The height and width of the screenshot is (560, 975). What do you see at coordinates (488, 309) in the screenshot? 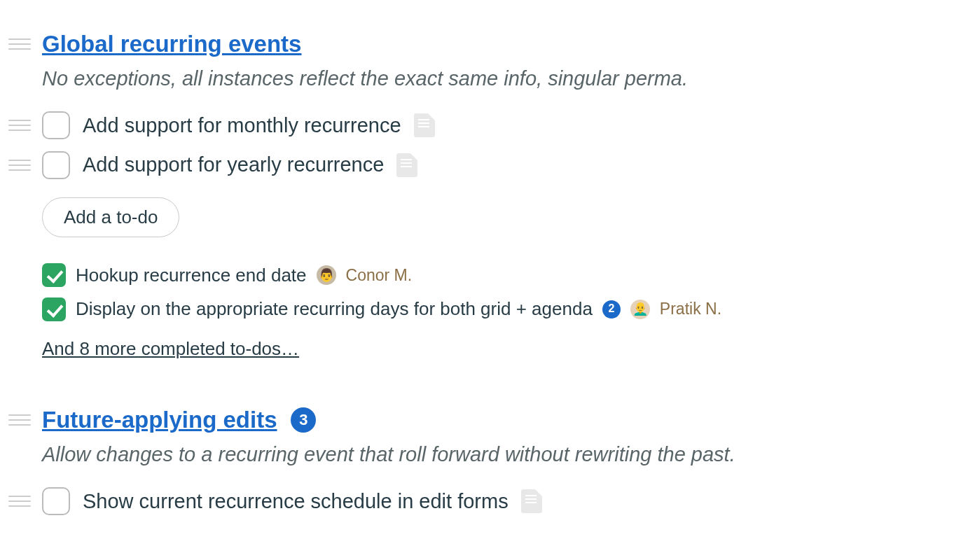
I see `completed-todo-item: Display on the appropriate recurring day…` at bounding box center [488, 309].